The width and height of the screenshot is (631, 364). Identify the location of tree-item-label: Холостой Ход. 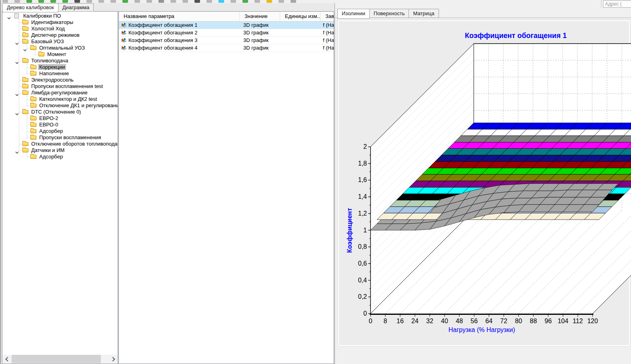
(48, 29).